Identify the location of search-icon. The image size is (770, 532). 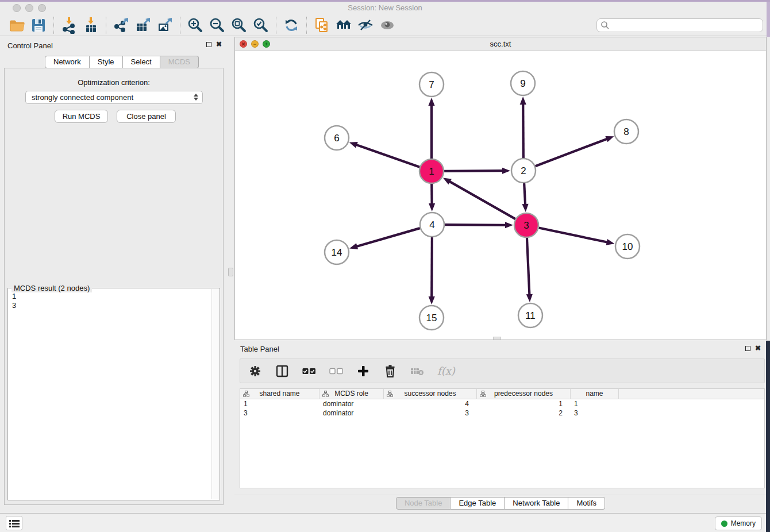
(605, 26).